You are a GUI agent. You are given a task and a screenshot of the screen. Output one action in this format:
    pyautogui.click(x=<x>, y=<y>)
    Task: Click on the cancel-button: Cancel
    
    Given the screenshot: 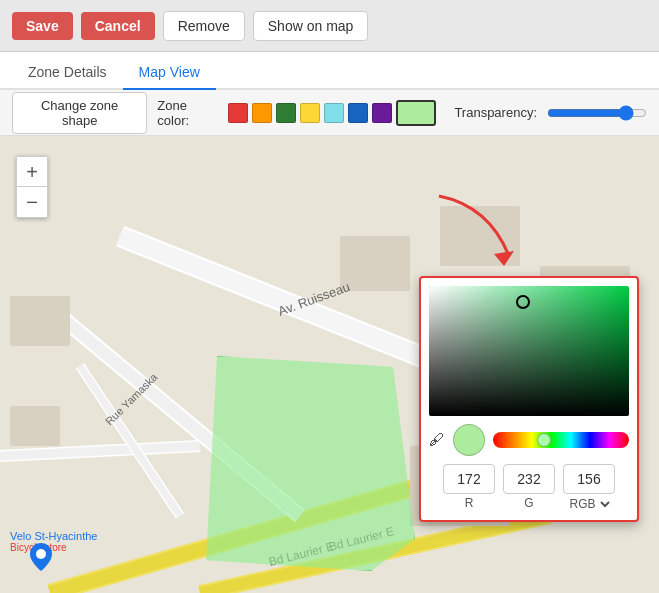 What is the action you would take?
    pyautogui.click(x=118, y=26)
    